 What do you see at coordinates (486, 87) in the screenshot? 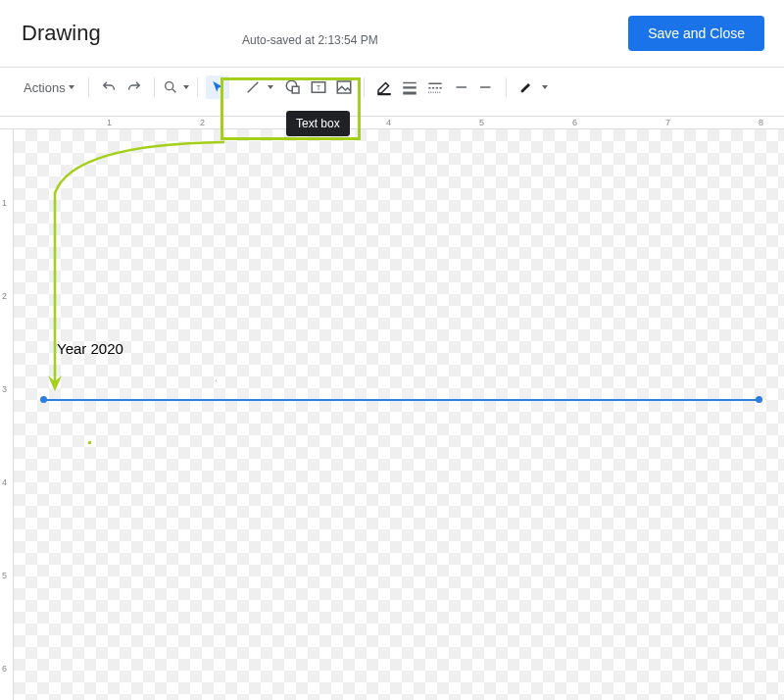
I see `arrow-end-button` at bounding box center [486, 87].